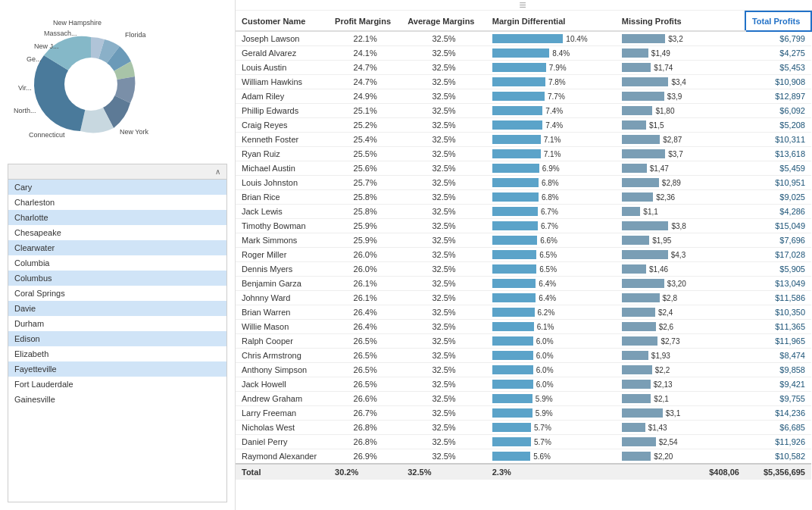  What do you see at coordinates (444, 21) in the screenshot?
I see `col-header-avg: Average Margins` at bounding box center [444, 21].